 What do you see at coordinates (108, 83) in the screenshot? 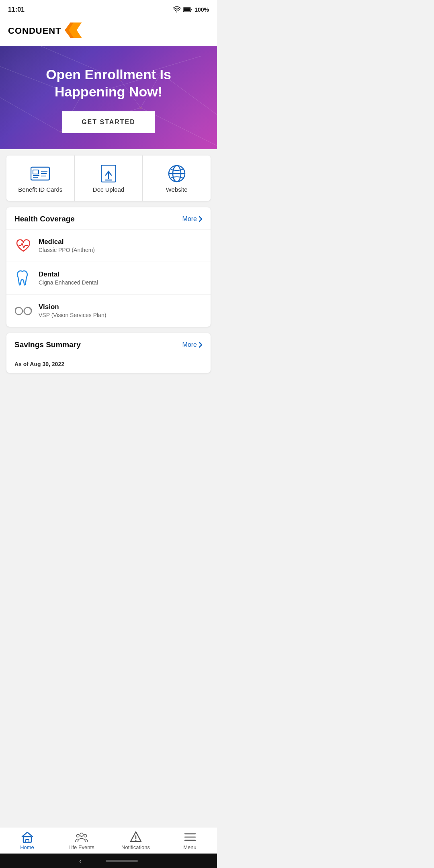
I see `hero-title: Open Enrollment Is Happening Now!` at bounding box center [108, 83].